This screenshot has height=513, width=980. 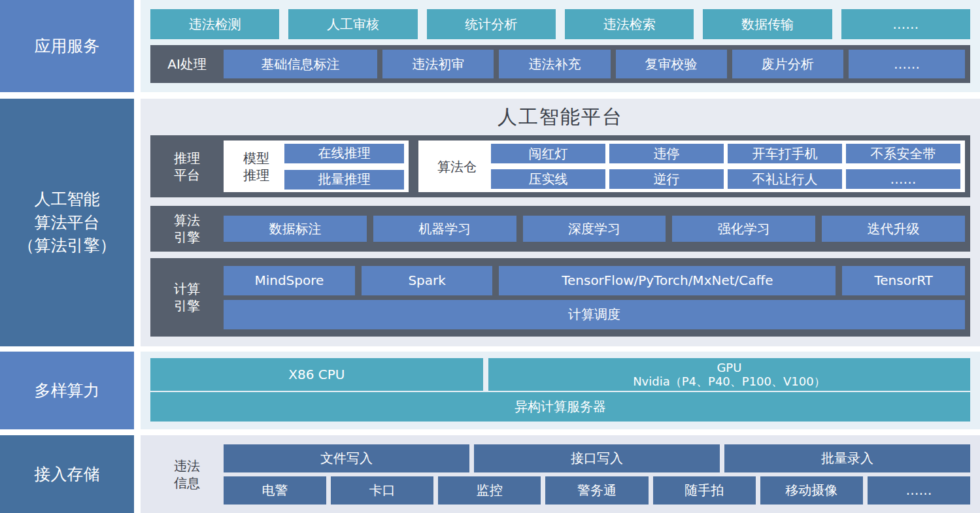 I want to click on node-no-seatbelt: 不系安全带, so click(x=904, y=154).